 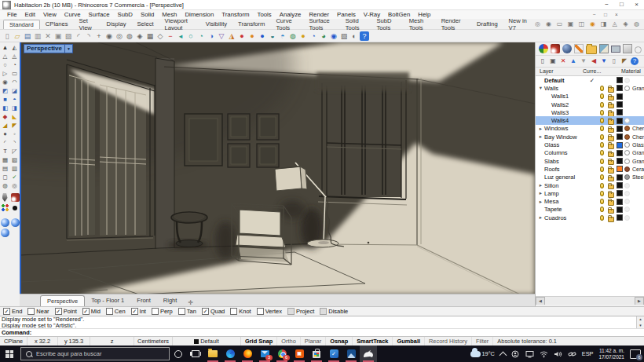 I want to click on layer-row: ▸ Sillon, so click(x=590, y=185).